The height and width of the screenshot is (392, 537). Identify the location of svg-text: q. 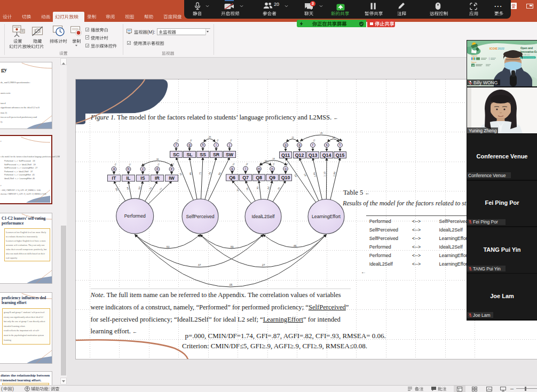
(299, 145).